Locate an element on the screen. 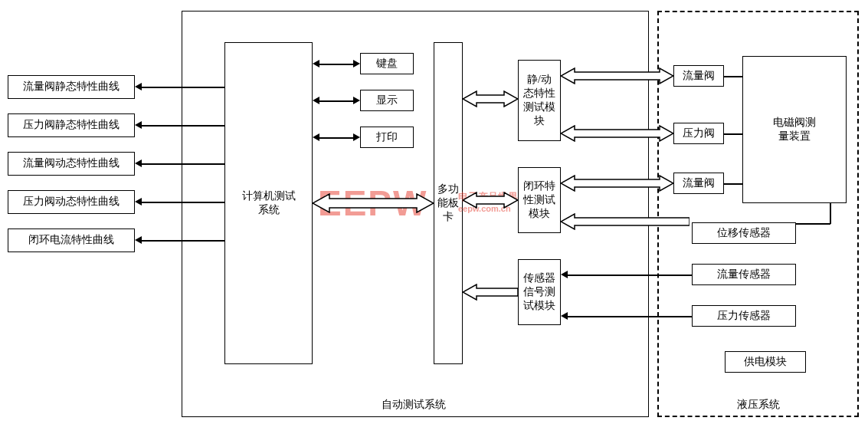  peripheral-display: 显示 is located at coordinates (387, 100).